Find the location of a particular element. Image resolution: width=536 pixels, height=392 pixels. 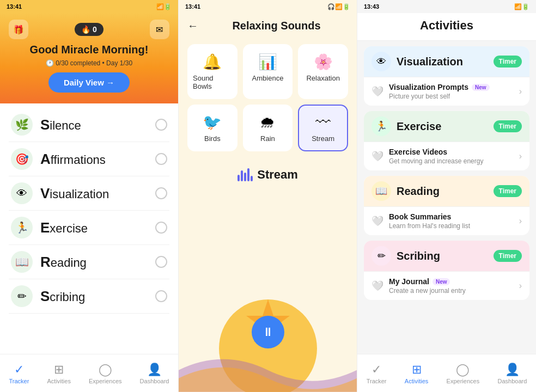

sounds-title: Relaxing Sounds is located at coordinates (277, 26).